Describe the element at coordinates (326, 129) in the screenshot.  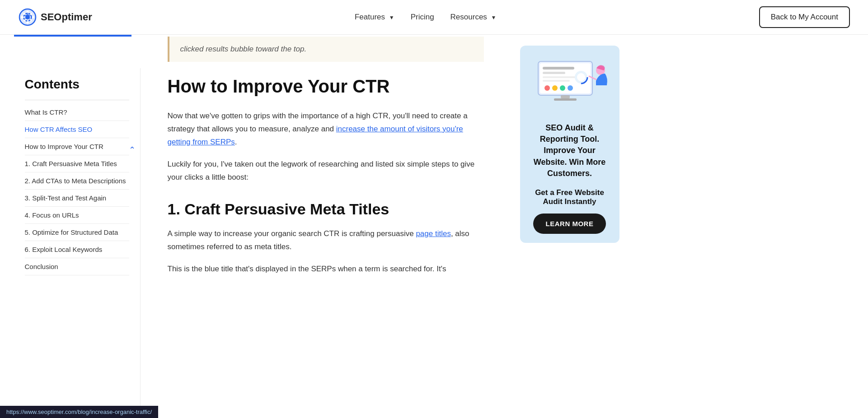
I see `article-intro-para1: Now that we've gotten to grips with the …` at that location.